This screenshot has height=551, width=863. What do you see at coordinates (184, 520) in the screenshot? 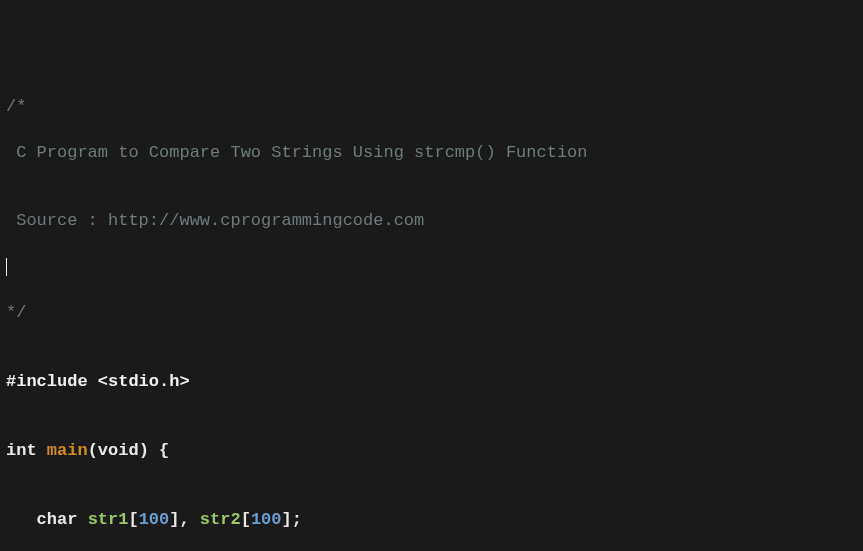
I see `comma: ,` at bounding box center [184, 520].